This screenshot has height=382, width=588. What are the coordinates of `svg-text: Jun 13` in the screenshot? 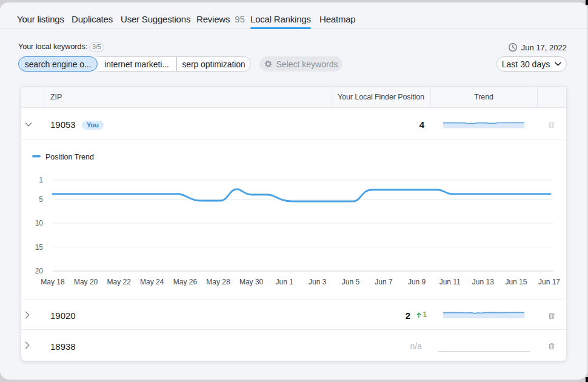 It's located at (483, 282).